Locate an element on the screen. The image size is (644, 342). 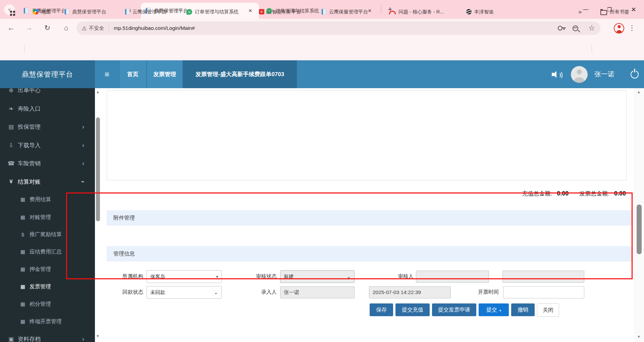
audit-time-input is located at coordinates (543, 277).